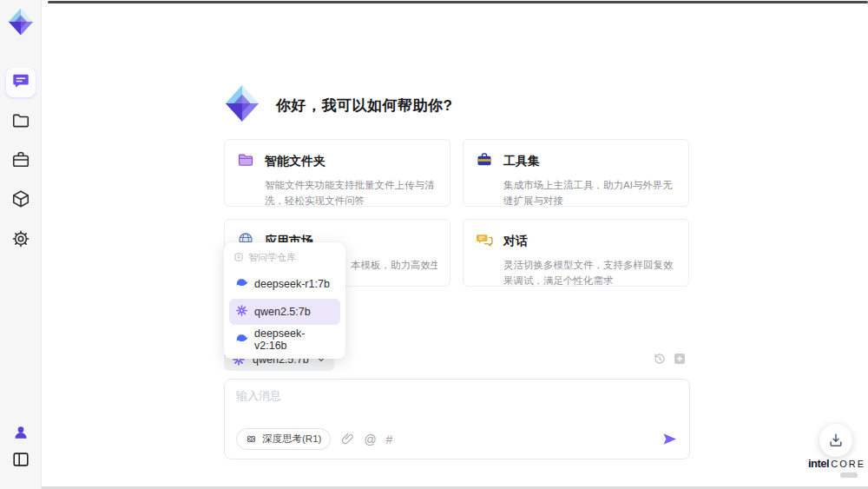  Describe the element at coordinates (285, 284) in the screenshot. I see `dropdown-item-deepseek-r1: deepseek-r1:7b` at that location.